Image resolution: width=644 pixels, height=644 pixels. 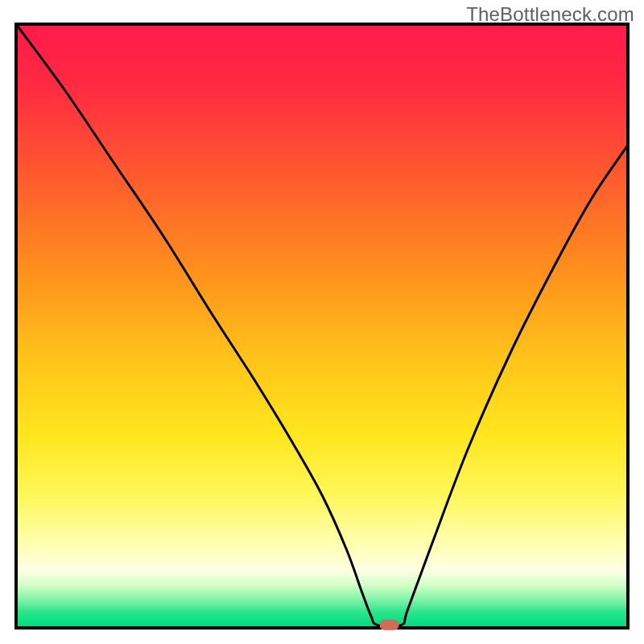 I want to click on optimal-marker, so click(x=390, y=625).